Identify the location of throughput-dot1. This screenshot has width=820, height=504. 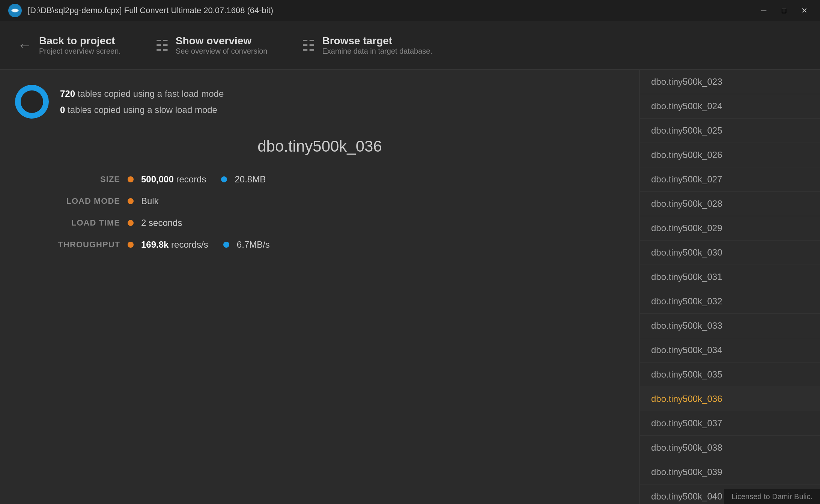
(131, 245).